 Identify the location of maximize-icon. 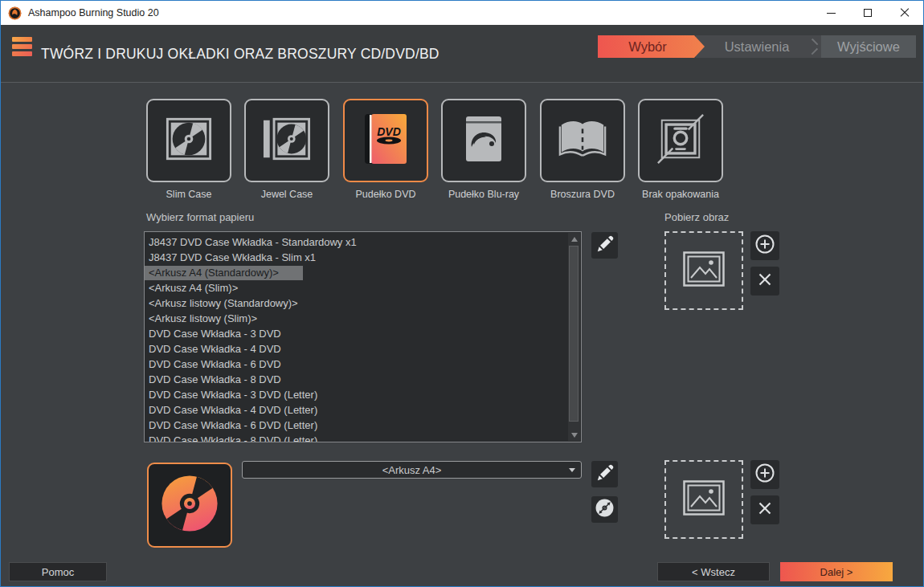
(868, 13).